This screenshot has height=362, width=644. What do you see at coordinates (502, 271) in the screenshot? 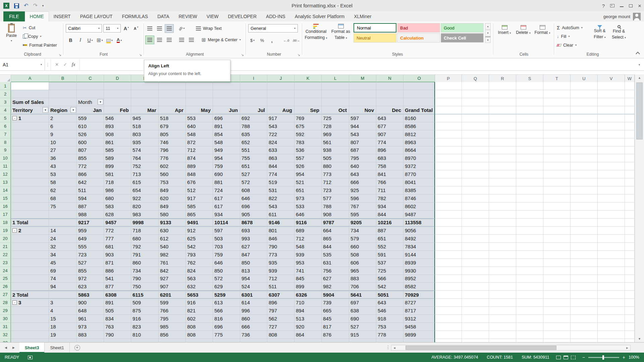
I see `cell-R24` at bounding box center [502, 271].